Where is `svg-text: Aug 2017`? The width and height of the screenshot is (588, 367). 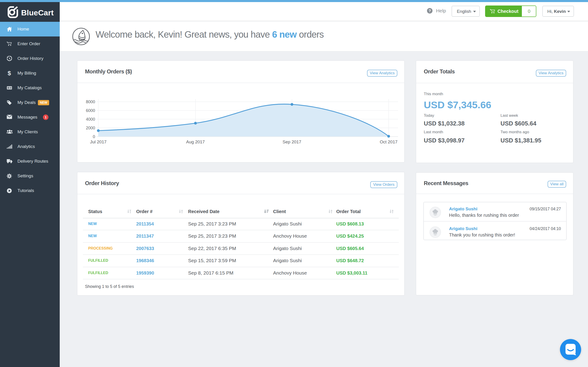 svg-text: Aug 2017 is located at coordinates (195, 142).